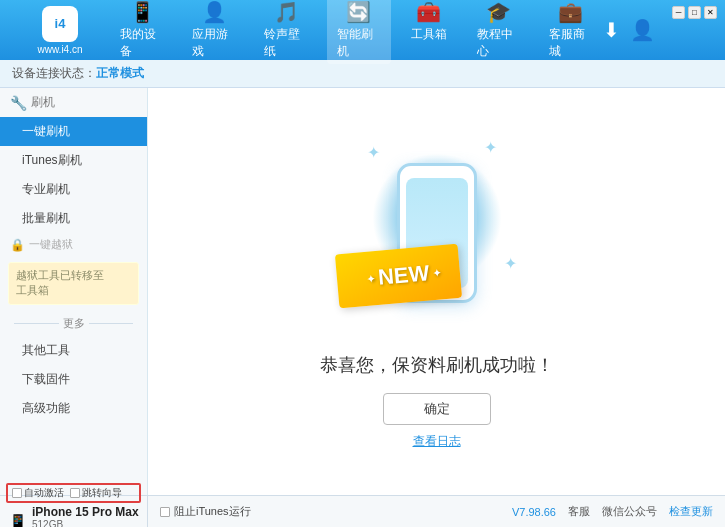  What do you see at coordinates (499, 43) in the screenshot?
I see `nav-tutorial-label: 教程中心` at bounding box center [499, 43].